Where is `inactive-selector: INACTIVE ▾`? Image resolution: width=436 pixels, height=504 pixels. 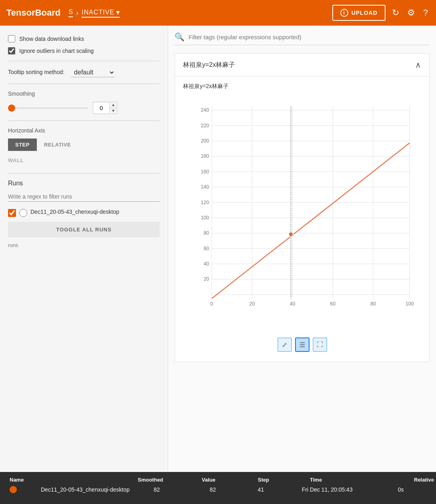
inactive-selector: INACTIVE ▾ is located at coordinates (101, 13).